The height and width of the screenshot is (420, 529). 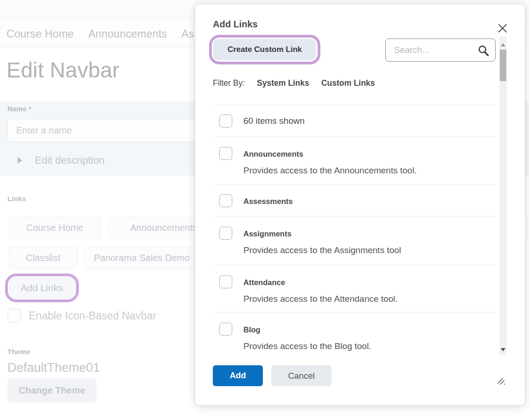 I want to click on cancel-button: Cancel, so click(x=301, y=375).